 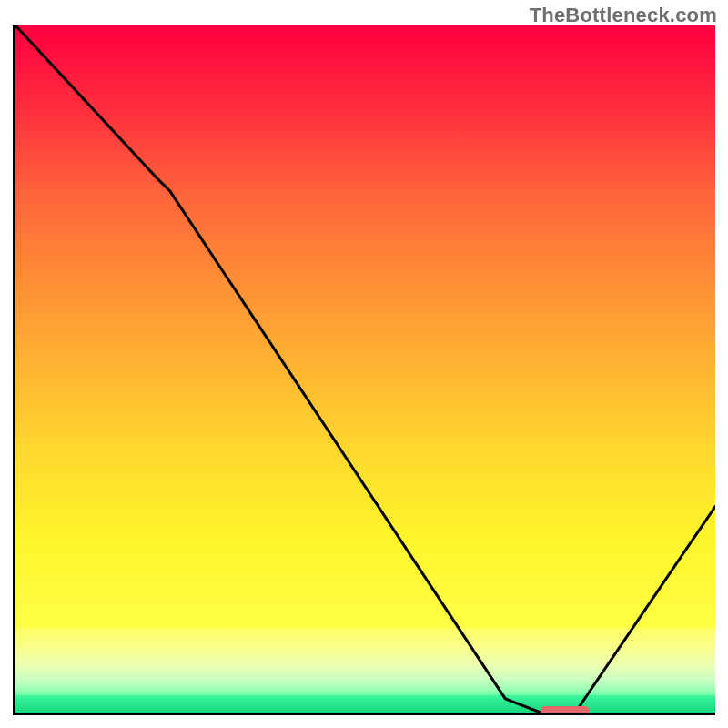 I want to click on optimal-marker, so click(x=565, y=710).